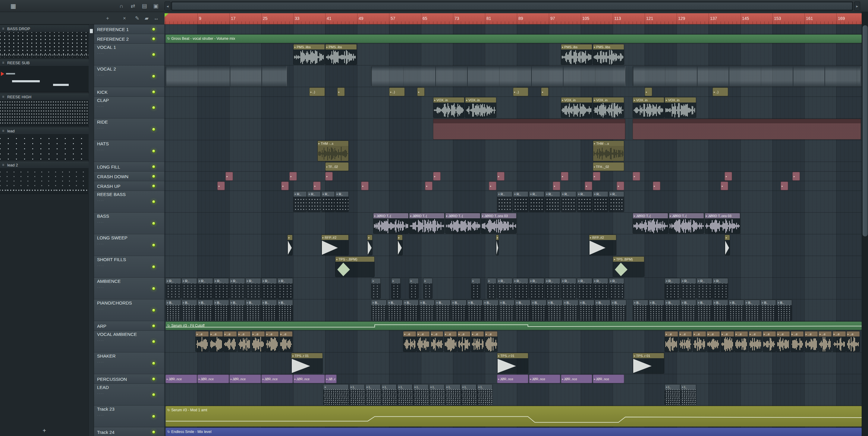 This screenshot has width=868, height=436. I want to click on scroll-right-button: ▸, so click(857, 6).